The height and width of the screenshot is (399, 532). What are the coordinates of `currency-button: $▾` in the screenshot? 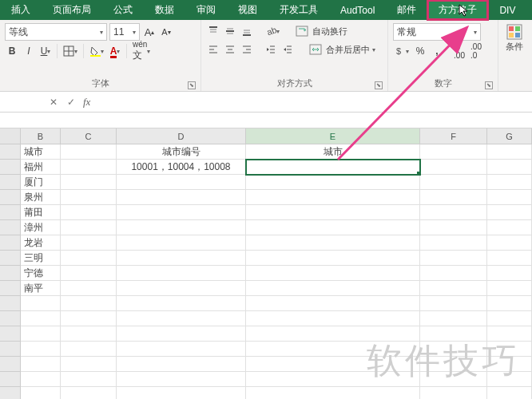 It's located at (402, 51).